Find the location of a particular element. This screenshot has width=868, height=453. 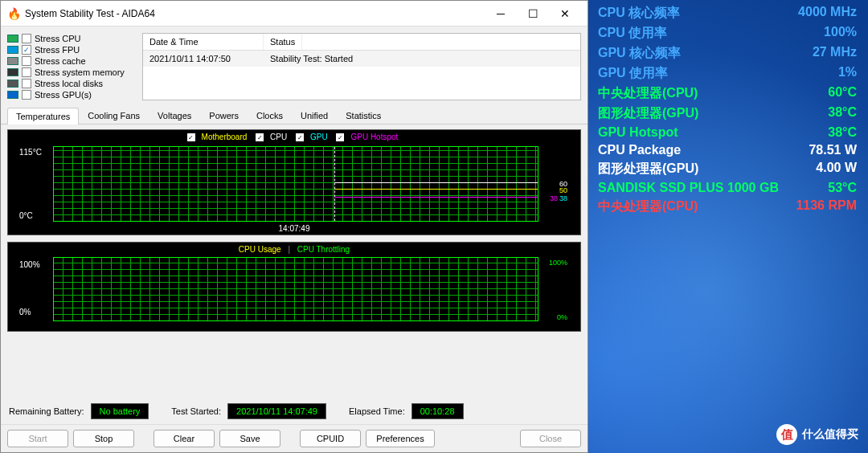

log-cell-datetime: 2021/10/11 14:07:50 is located at coordinates (203, 59).